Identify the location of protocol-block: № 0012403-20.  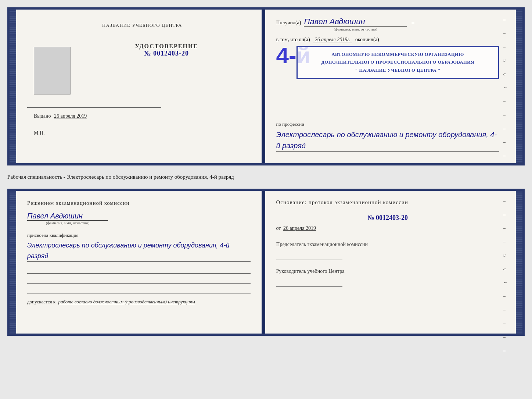
(388, 218).